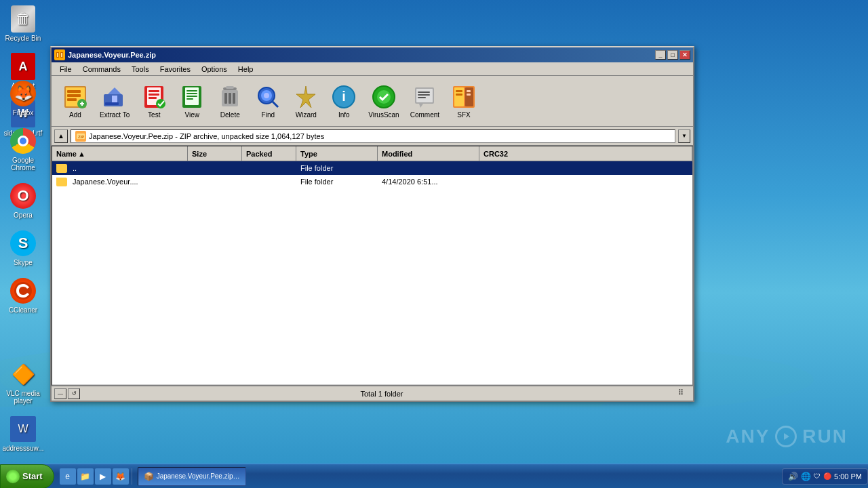 The width and height of the screenshot is (868, 488). I want to click on toolbar-wizard-button: Wizard, so click(306, 102).